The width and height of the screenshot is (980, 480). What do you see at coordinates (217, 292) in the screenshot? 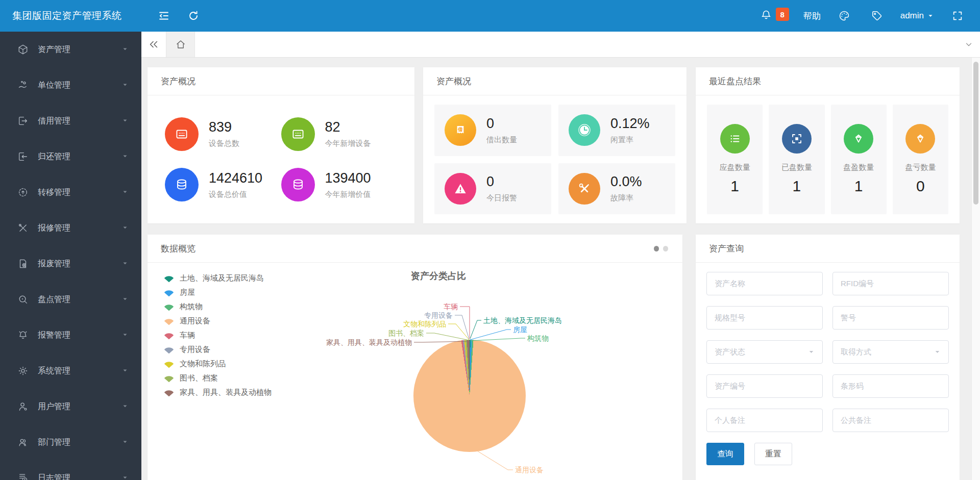
I see `legend-item: 房屋` at bounding box center [217, 292].